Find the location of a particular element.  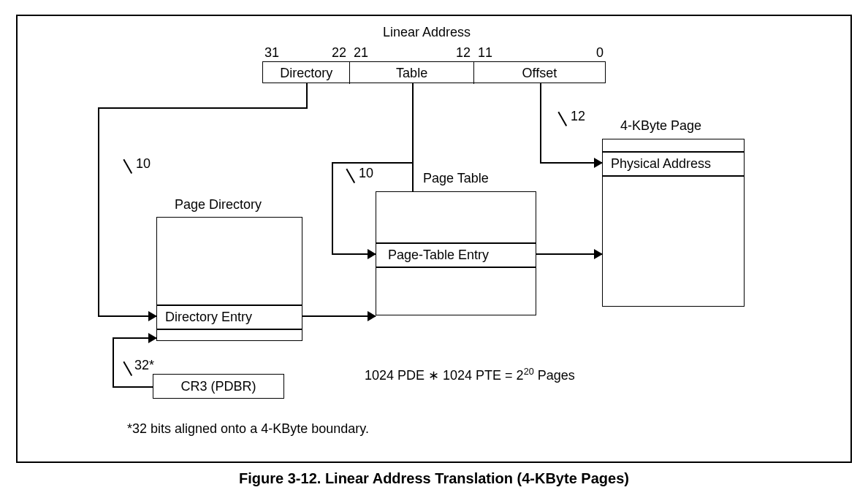

dir-line-h1 is located at coordinates (202, 108).